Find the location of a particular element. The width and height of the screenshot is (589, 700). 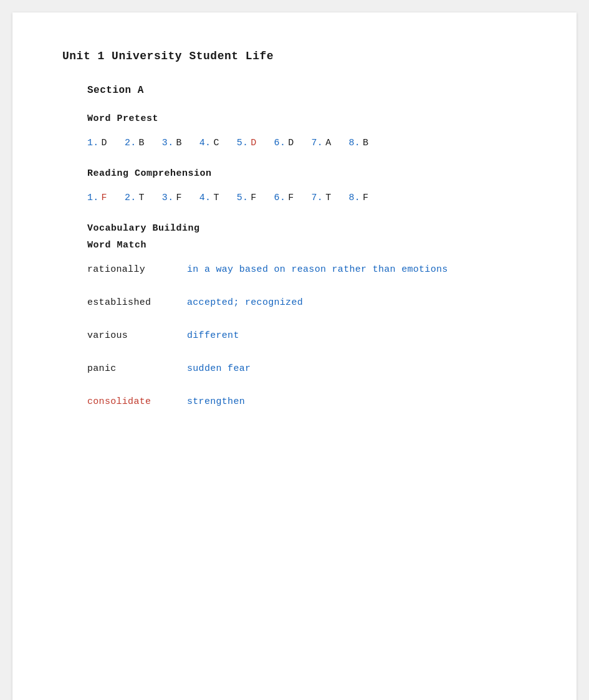

answer-item: 2.B is located at coordinates (135, 143).